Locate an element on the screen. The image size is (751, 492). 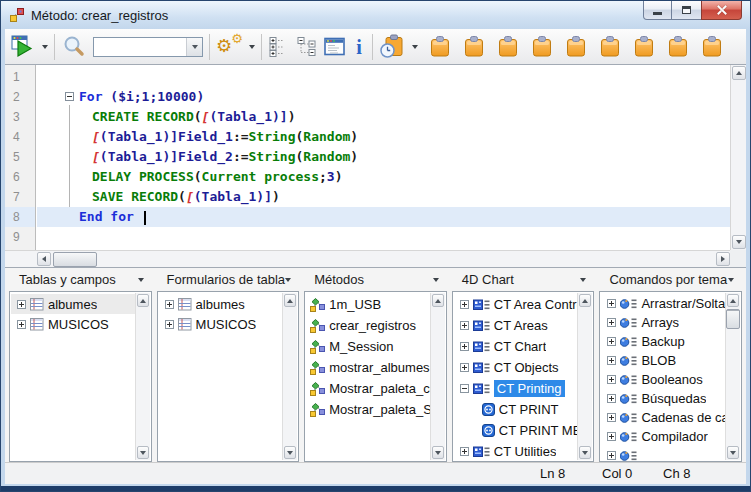
tree-item: Booleanos is located at coordinates (664, 380).